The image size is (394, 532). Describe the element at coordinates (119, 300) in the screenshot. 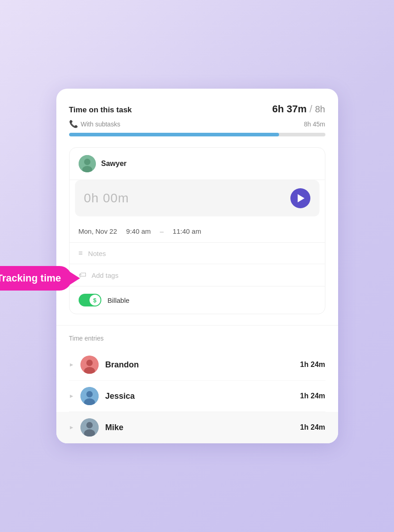

I see `billable-label: Billable` at that location.